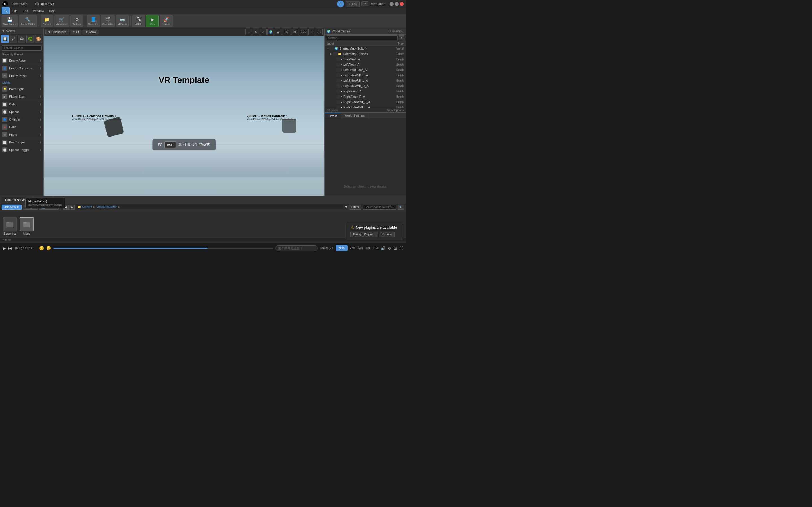  I want to click on view-options-btn: View Options, so click(395, 110).